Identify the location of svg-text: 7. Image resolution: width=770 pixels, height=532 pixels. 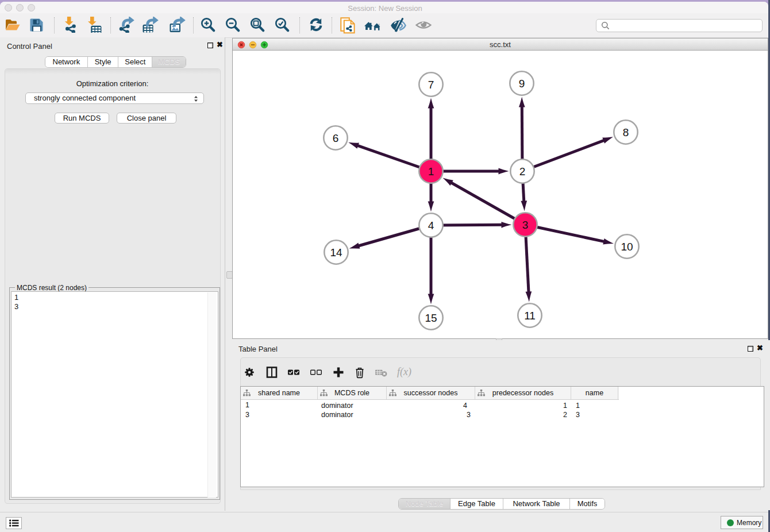
(431, 85).